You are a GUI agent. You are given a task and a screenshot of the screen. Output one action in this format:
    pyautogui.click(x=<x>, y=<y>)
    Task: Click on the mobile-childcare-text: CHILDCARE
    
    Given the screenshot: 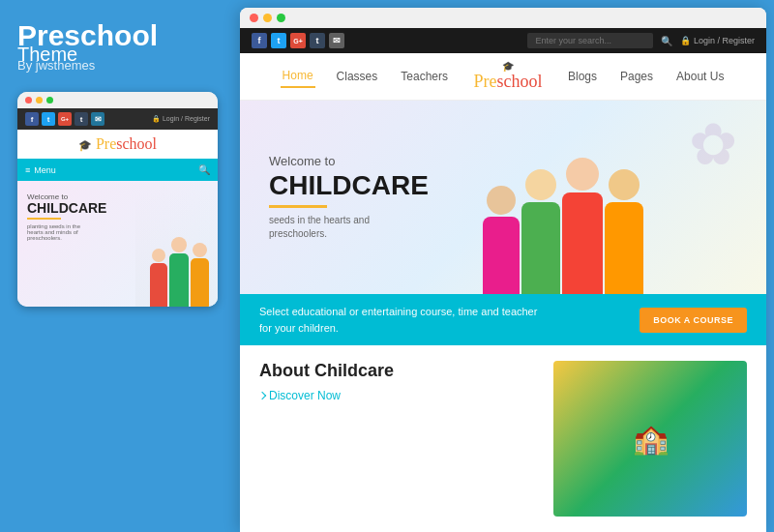 What is the action you would take?
    pyautogui.click(x=67, y=209)
    